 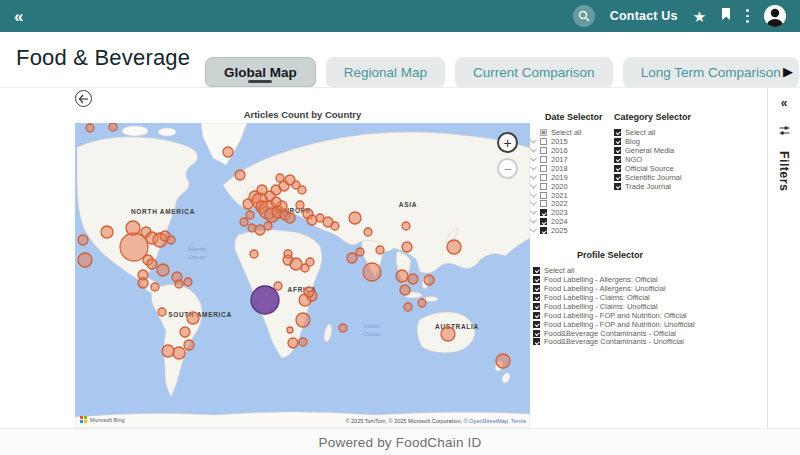 I want to click on filter-option-food-labelling-allergens-unofficial: Food Labelling - Allergens: Unofficial, so click(x=614, y=288).